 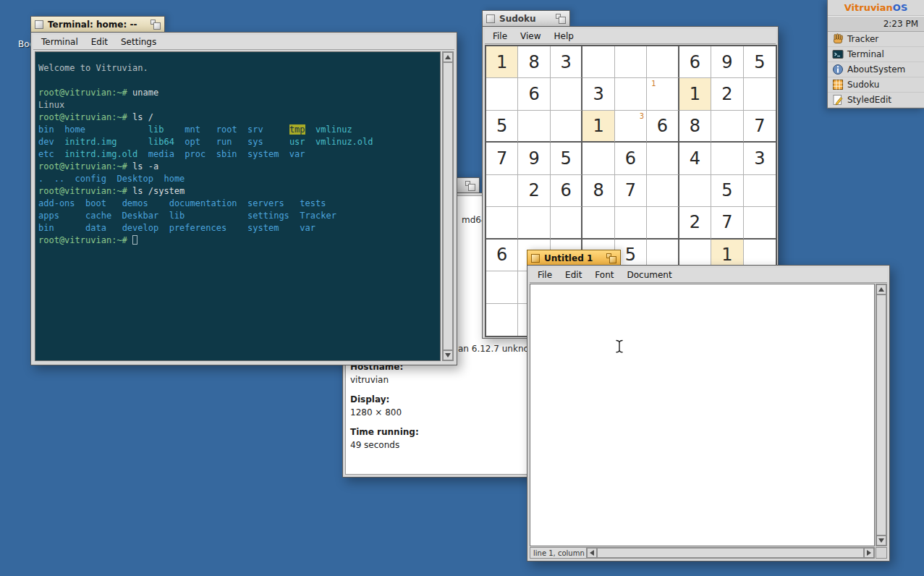 What do you see at coordinates (631, 127) in the screenshot?
I see `sudoku-cell-r3c5: 3` at bounding box center [631, 127].